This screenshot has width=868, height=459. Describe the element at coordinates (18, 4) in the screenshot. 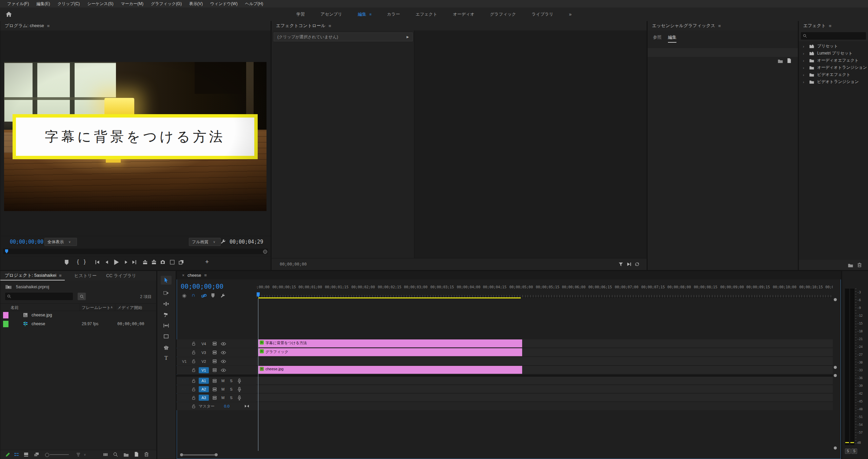

I see `menu-file: ファイル(F)` at that location.